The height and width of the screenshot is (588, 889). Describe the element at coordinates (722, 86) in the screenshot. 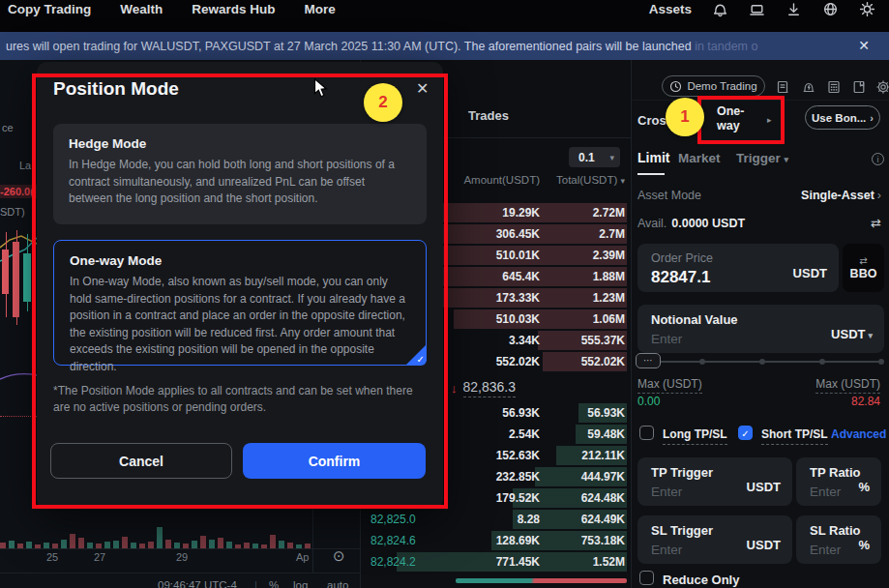

I see `demo-trading-label: Demo Trading` at that location.